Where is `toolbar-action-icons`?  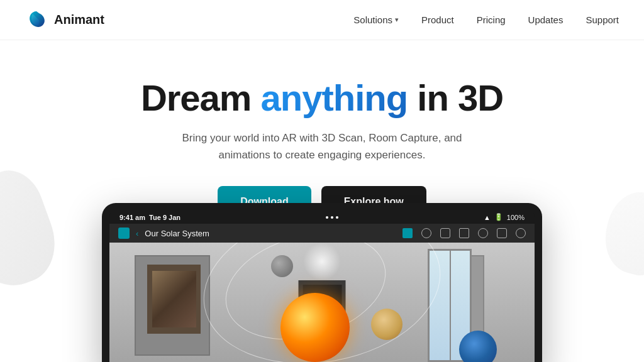
toolbar-action-icons is located at coordinates (464, 233).